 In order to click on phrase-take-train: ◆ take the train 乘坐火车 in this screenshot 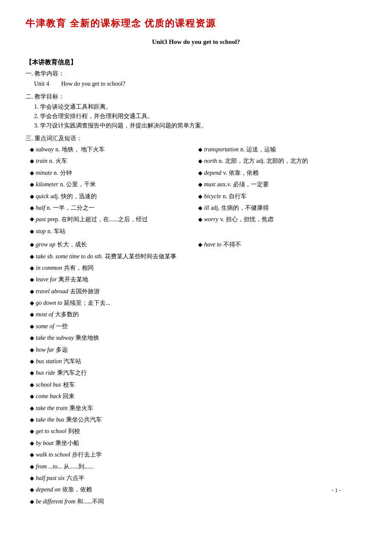, I will do `click(198, 408)`.